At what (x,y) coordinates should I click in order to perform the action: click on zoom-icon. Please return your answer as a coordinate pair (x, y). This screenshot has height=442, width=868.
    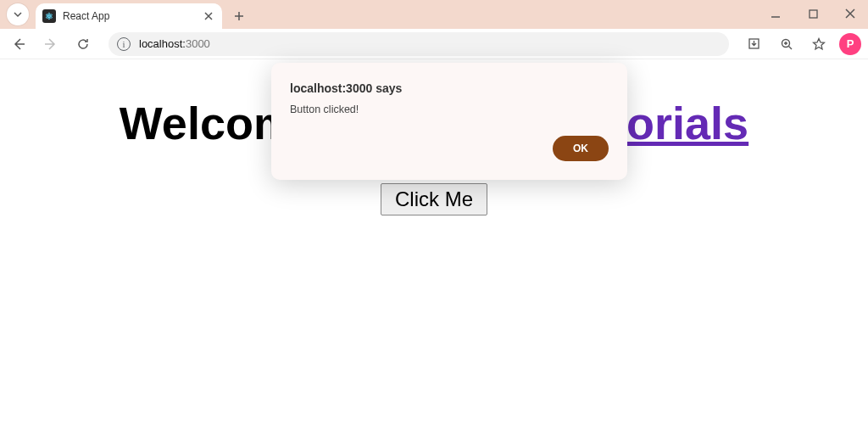
    Looking at the image, I should click on (787, 44).